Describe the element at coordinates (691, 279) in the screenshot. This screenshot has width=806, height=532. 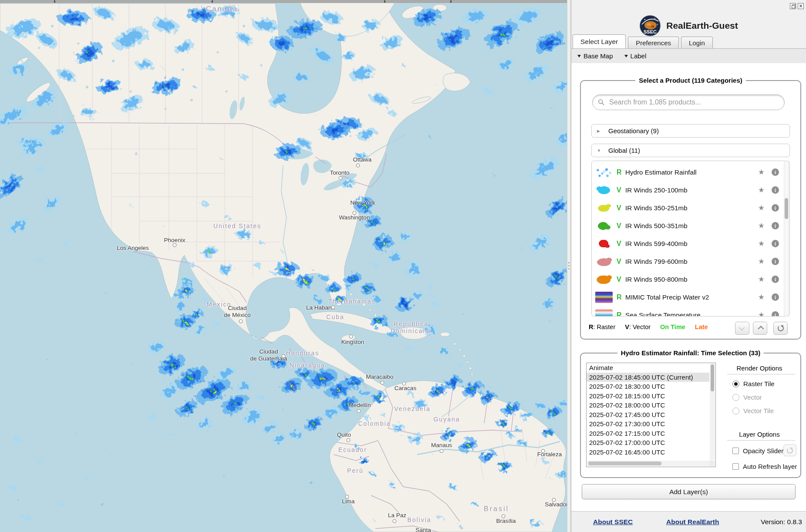
I see `product-name: IR Winds 950-800mb` at that location.